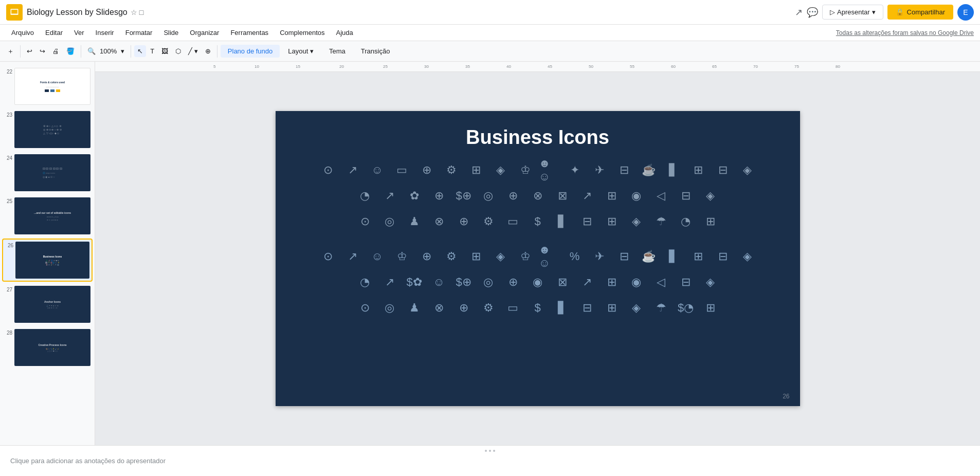  What do you see at coordinates (312, 51) in the screenshot?
I see `chevron-down-icon-layout: ▾` at bounding box center [312, 51].